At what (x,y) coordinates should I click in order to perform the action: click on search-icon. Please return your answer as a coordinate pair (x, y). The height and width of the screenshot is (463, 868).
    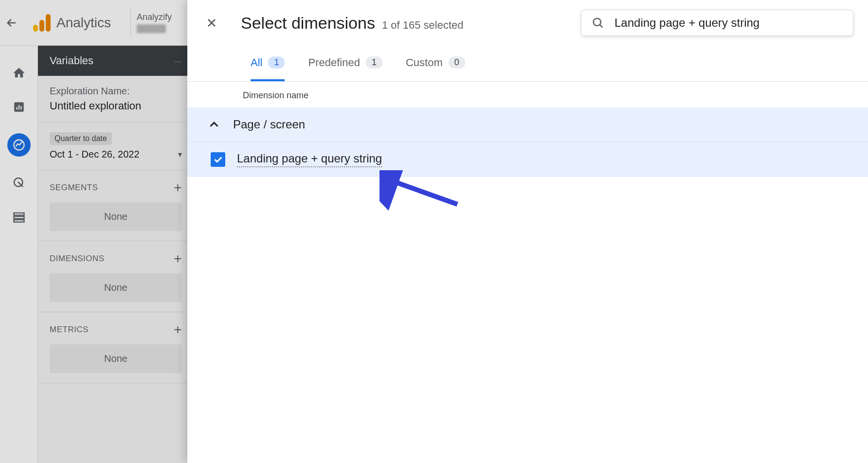
    Looking at the image, I should click on (598, 23).